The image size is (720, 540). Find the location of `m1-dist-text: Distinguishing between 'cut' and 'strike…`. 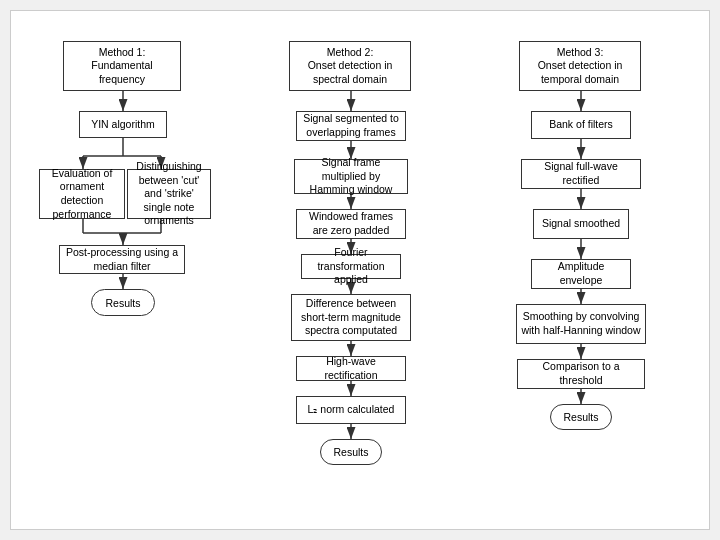

m1-dist-text: Distinguishing between 'cut' and 'strike… is located at coordinates (169, 194).